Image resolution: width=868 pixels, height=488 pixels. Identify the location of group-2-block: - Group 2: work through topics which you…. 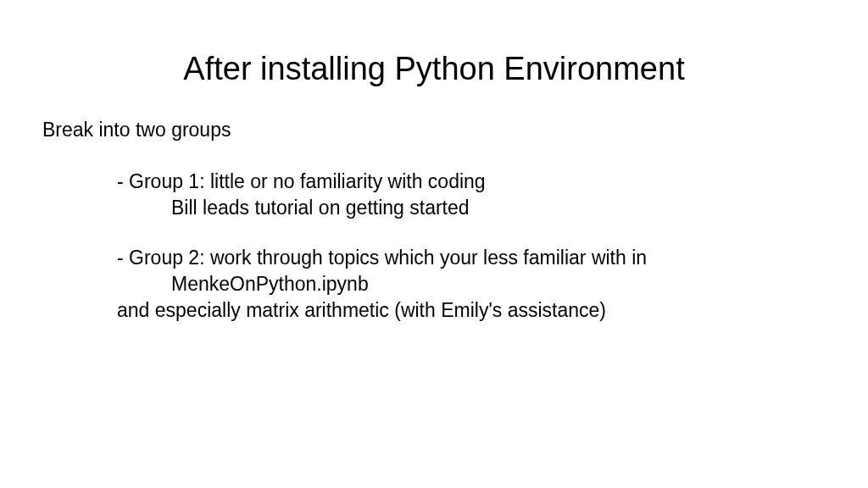
(471, 285).